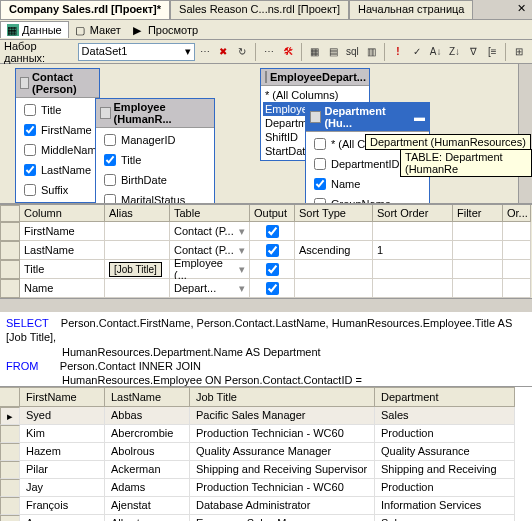 The height and width of the screenshot is (521, 532). Describe the element at coordinates (58, 170) in the screenshot. I see `field-row: LastName` at that location.